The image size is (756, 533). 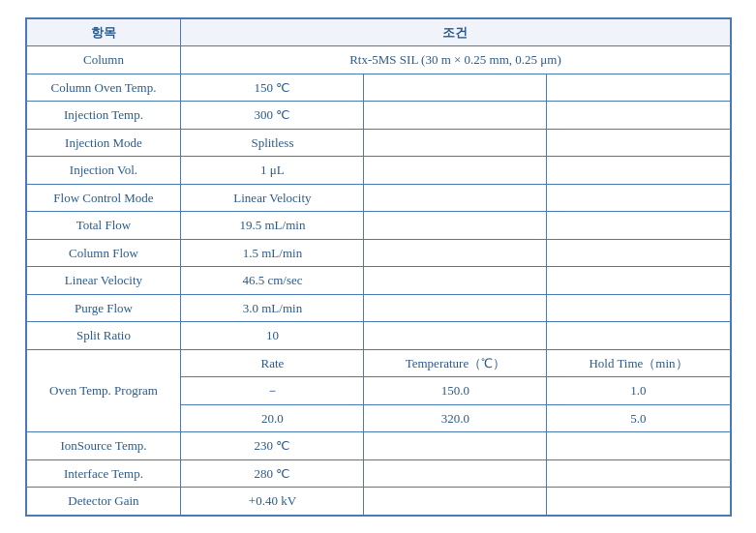 I want to click on oven-temp-1: 150.0, so click(x=455, y=391).